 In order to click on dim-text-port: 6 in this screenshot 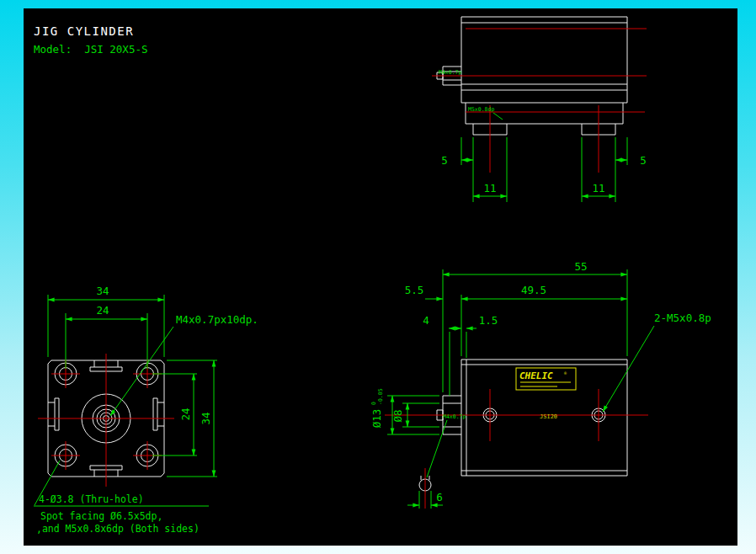, I will do `click(439, 497)`.